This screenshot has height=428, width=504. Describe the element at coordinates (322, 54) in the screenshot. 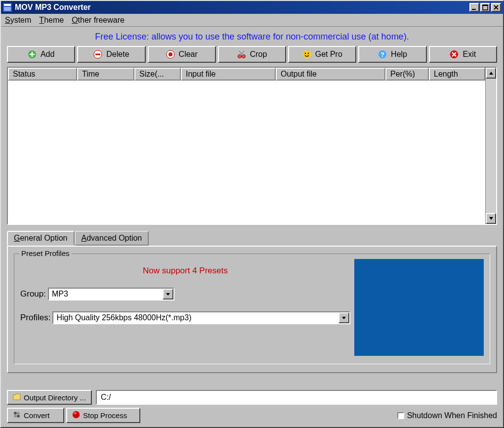

I see `getpro-button: Get Pro` at that location.